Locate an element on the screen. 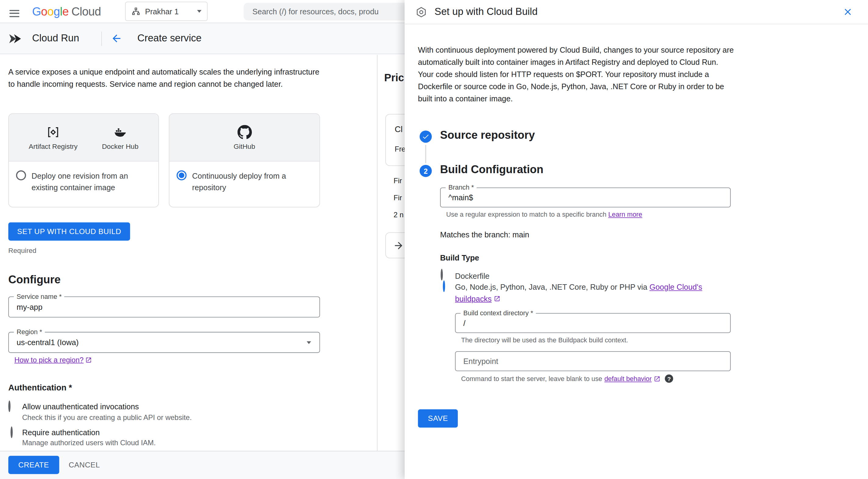  github-label: GitHub is located at coordinates (244, 146).